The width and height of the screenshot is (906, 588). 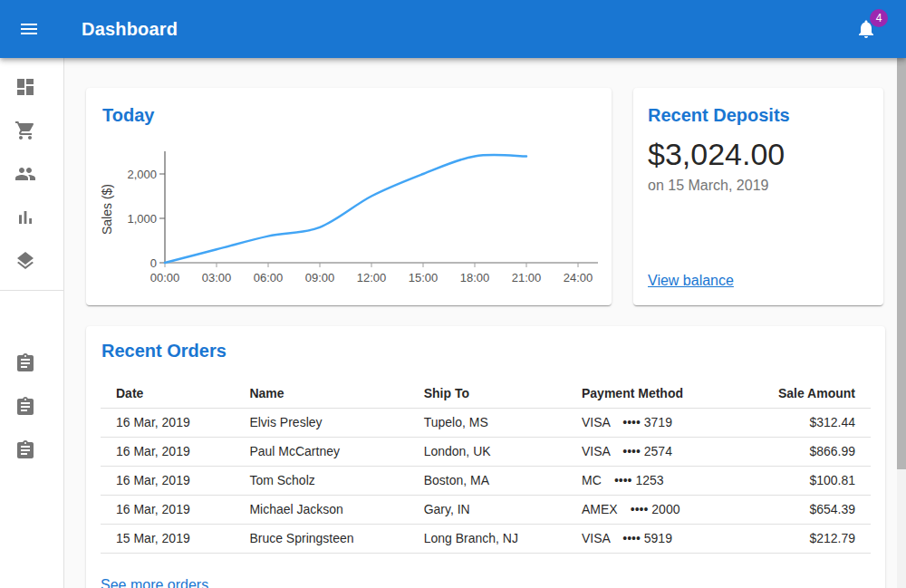 I want to click on table-row: 15 Mar, 2019Bruce SpringsteenLong Branch…, so click(x=486, y=538).